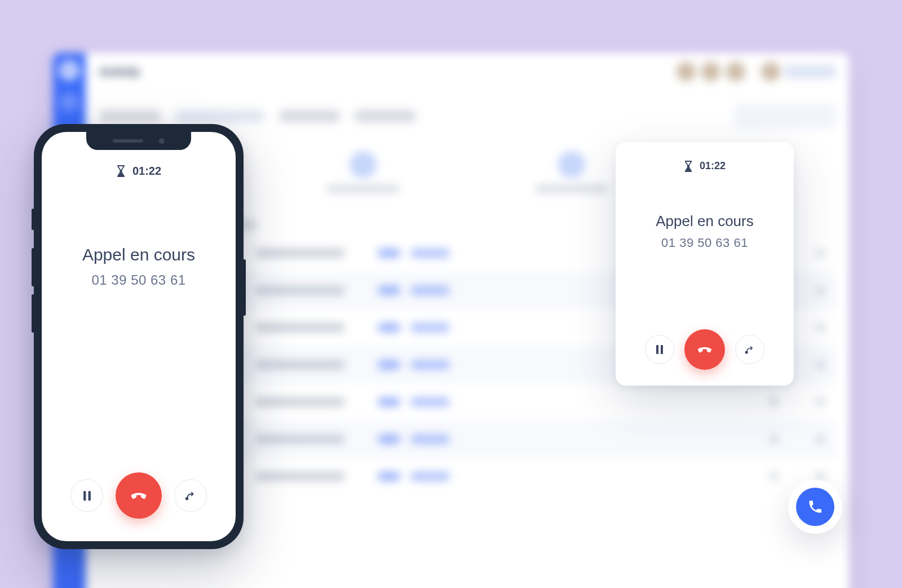  I want to click on filter-dropdown, so click(220, 116).